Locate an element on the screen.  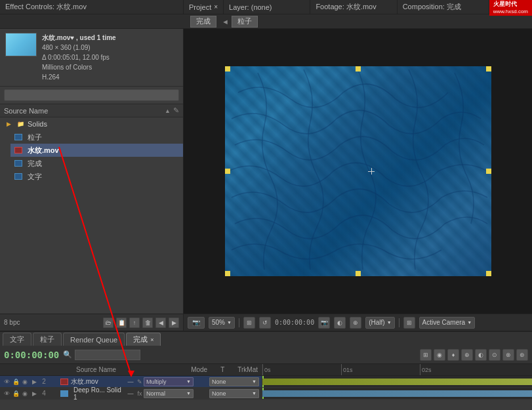
trkmat-cell-2: None is located at coordinates (235, 394).